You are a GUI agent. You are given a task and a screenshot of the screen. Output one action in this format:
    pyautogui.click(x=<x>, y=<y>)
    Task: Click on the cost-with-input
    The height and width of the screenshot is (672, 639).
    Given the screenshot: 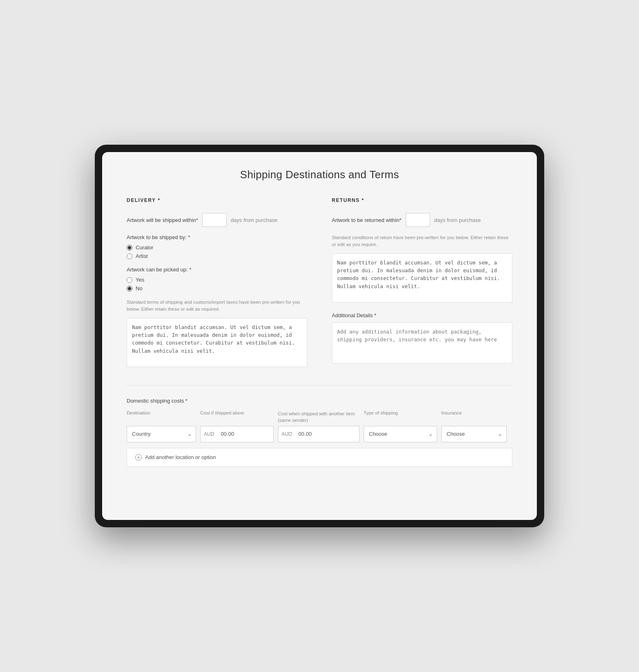 What is the action you would take?
    pyautogui.click(x=327, y=434)
    